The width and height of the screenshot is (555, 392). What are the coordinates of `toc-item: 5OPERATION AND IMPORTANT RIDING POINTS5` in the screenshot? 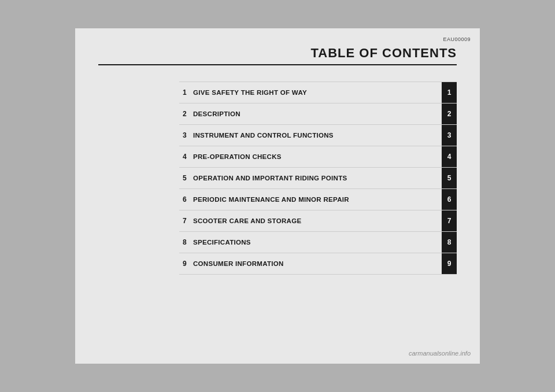 It's located at (318, 178).